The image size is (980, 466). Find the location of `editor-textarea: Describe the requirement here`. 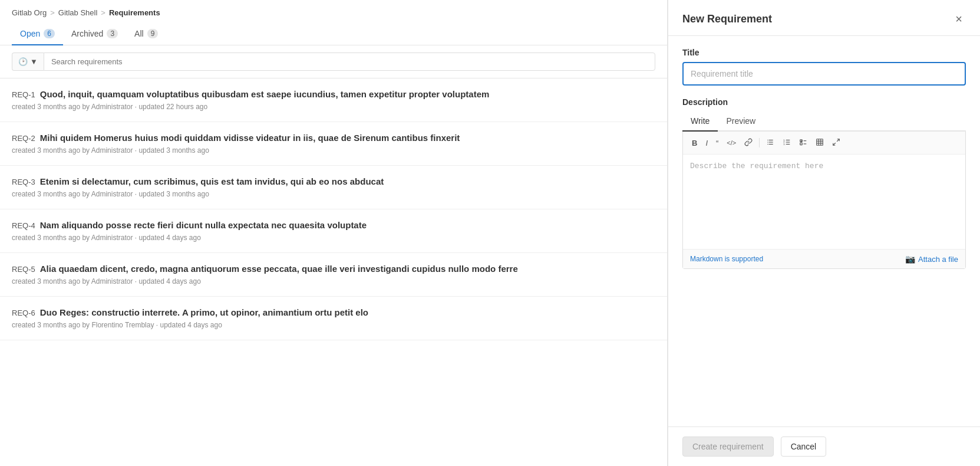

editor-textarea: Describe the requirement here is located at coordinates (824, 202).